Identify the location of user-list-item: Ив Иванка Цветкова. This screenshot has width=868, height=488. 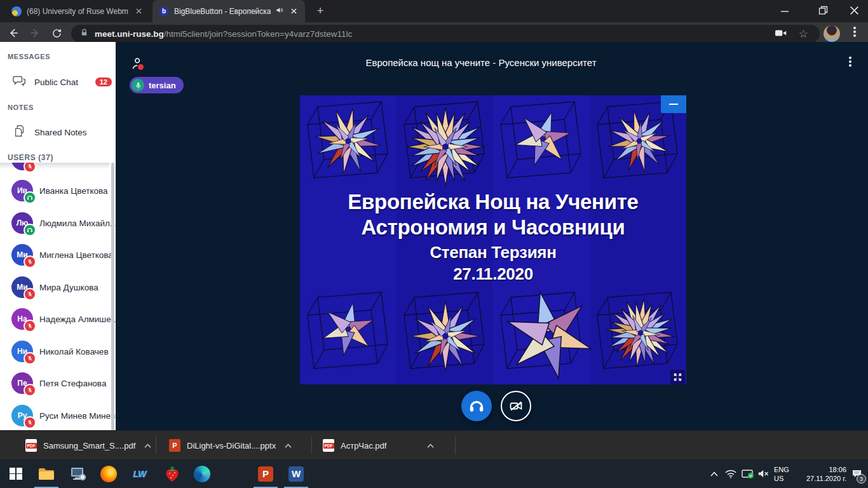
(56, 194).